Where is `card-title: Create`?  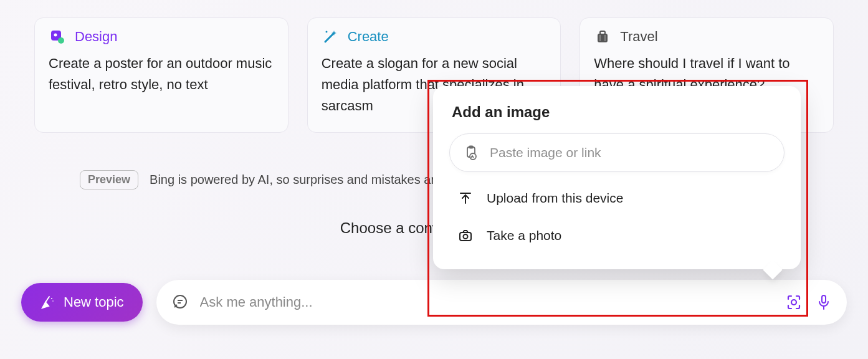
card-title: Create is located at coordinates (368, 37).